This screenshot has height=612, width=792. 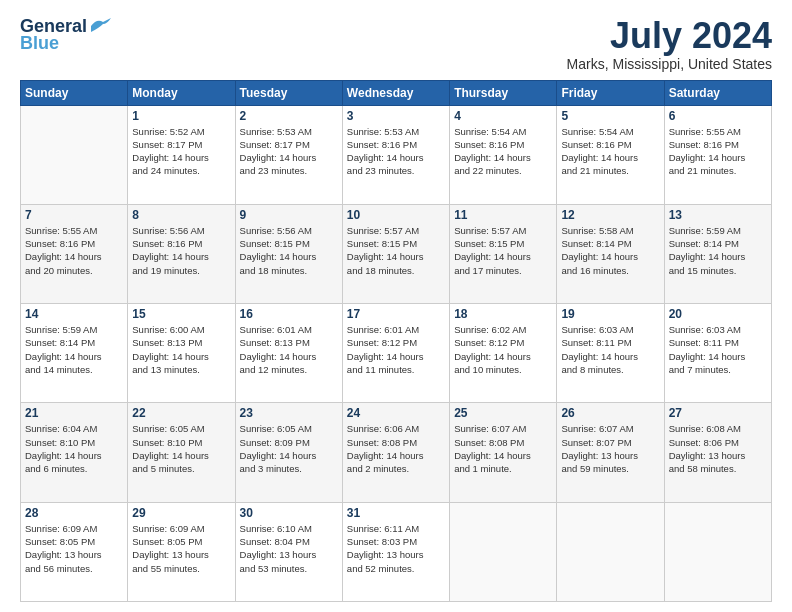 What do you see at coordinates (289, 116) in the screenshot?
I see `day-number: 2` at bounding box center [289, 116].